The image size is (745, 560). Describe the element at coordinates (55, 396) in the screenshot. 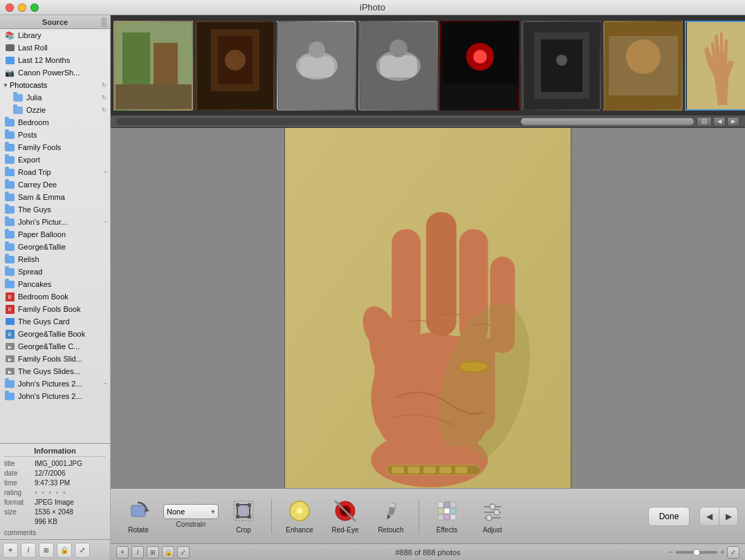

I see `sidebar-item-johns-pictures-2b: John's Pictures 2...` at that location.